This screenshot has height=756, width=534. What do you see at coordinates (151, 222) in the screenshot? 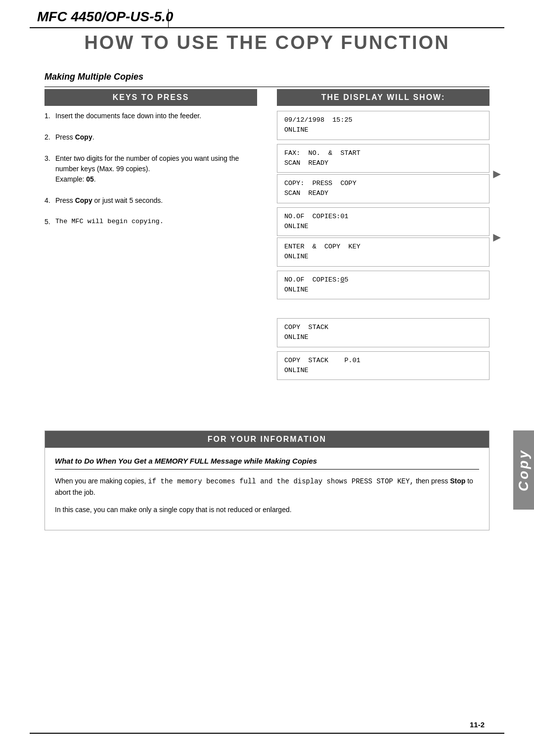
I see `step-5: 5. The MFC will begin copying.` at bounding box center [151, 222].